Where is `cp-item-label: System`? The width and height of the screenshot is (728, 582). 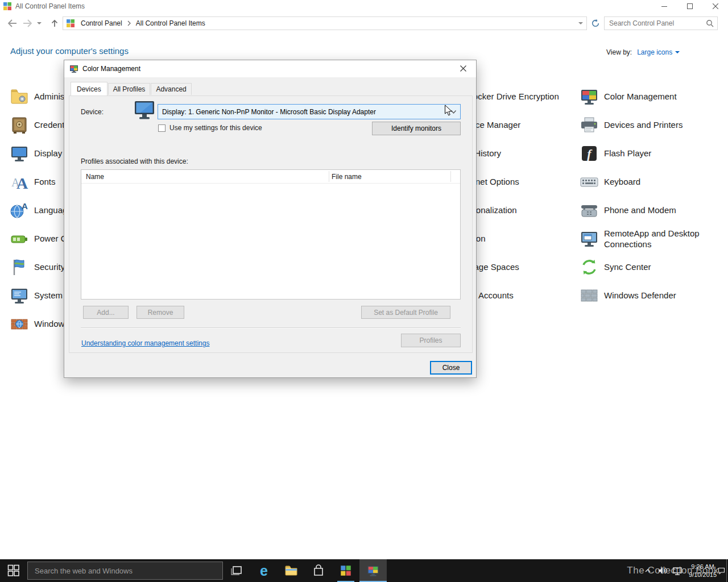
cp-item-label: System is located at coordinates (48, 296).